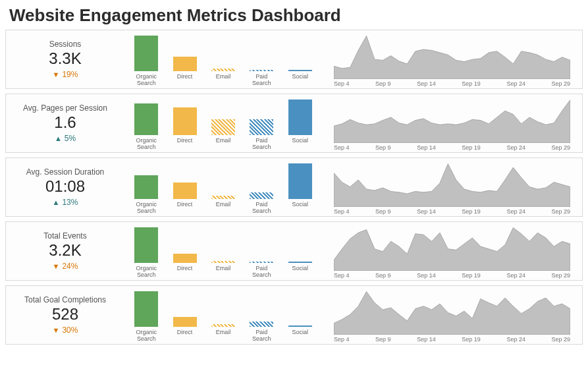 The height and width of the screenshot is (369, 588). What do you see at coordinates (66, 172) in the screenshot?
I see `kpi-label: Avg. Session Duration` at bounding box center [66, 172].